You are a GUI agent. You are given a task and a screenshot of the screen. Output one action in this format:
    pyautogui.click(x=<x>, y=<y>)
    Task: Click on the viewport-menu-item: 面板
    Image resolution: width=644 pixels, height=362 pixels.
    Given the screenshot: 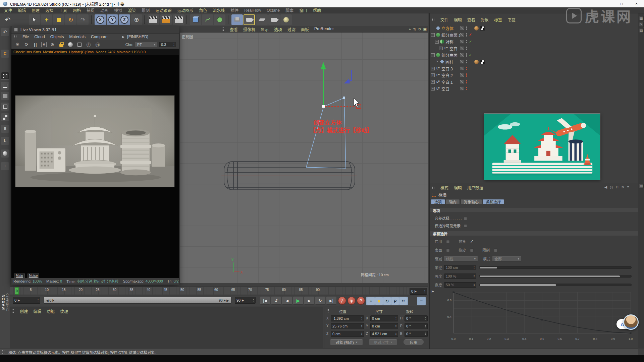 What is the action you would take?
    pyautogui.click(x=305, y=29)
    